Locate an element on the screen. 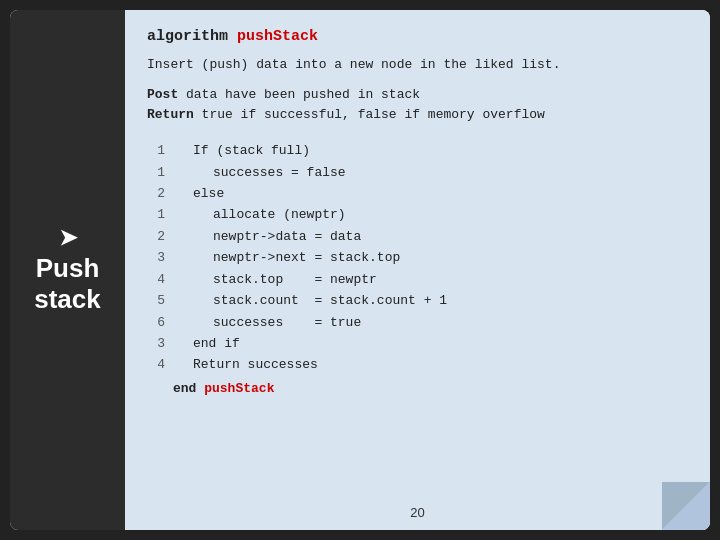 This screenshot has width=720, height=540. code-line-4: 4 Return successes is located at coordinates (418, 364).